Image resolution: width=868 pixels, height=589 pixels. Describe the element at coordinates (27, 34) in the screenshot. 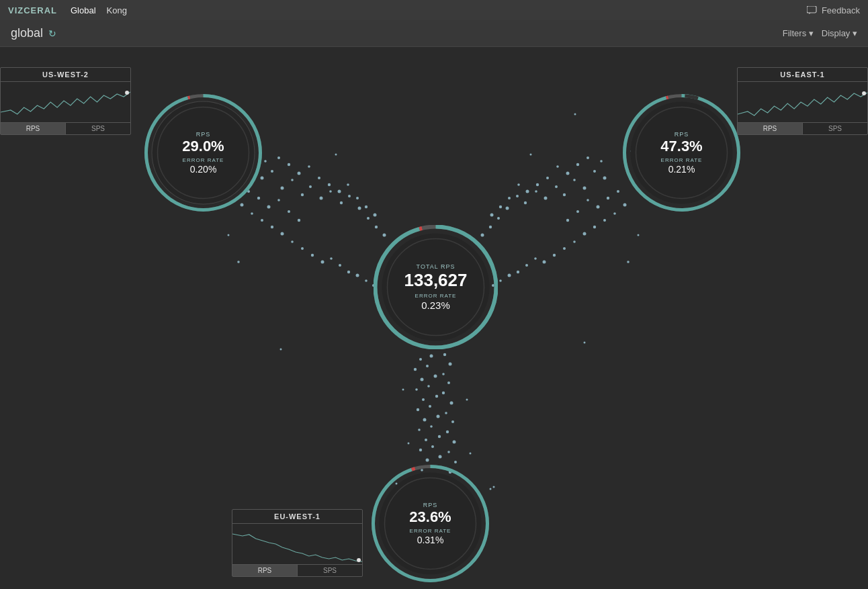

I see `page-title: global` at that location.